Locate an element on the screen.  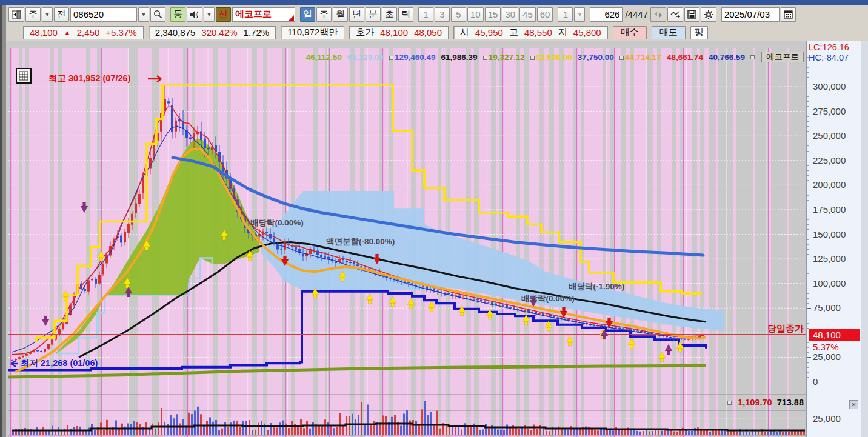
minute-button-3: 3 is located at coordinates (442, 15).